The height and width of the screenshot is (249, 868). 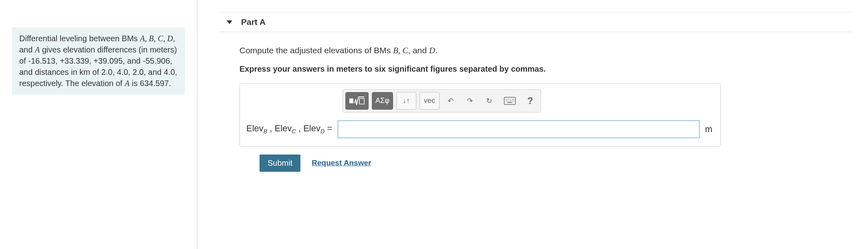 What do you see at coordinates (710, 129) in the screenshot?
I see `unit-label: m` at bounding box center [710, 129].